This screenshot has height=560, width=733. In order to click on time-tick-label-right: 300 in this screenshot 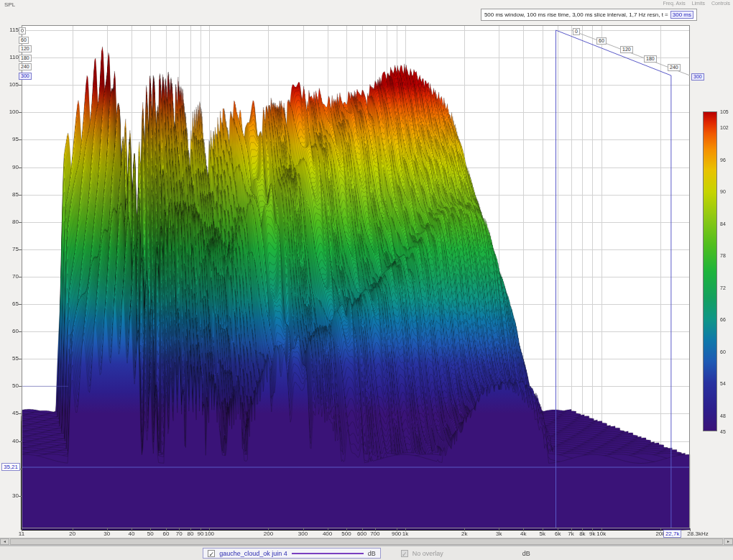, I will do `click(698, 77)`.